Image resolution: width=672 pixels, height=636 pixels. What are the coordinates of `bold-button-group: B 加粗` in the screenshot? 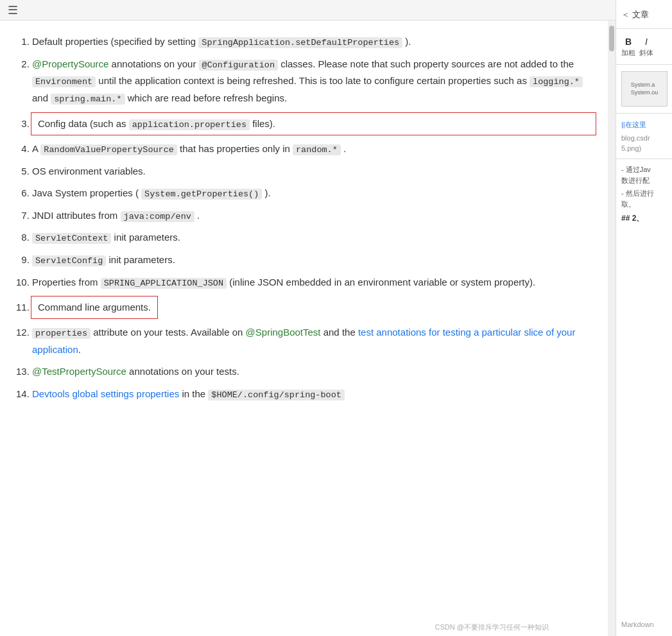 It's located at (628, 46).